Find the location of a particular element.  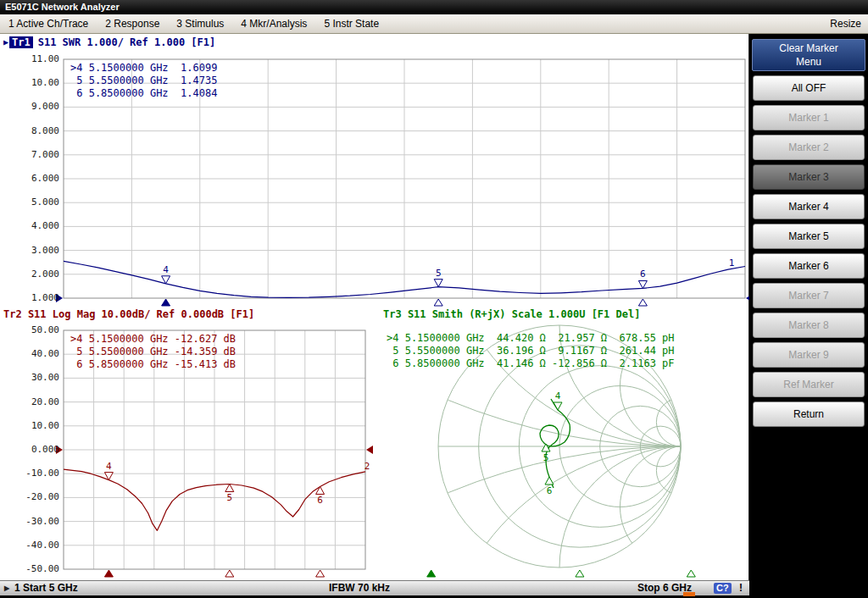

tr1-header: ▶Tr1S11 SWR 1.000/ Ref 1.000 [F1] is located at coordinates (109, 42).